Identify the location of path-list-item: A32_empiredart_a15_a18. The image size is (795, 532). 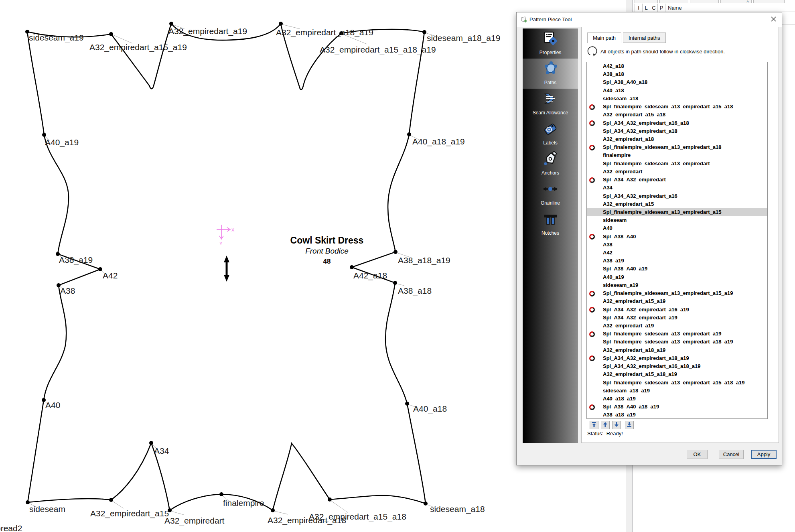
(677, 115).